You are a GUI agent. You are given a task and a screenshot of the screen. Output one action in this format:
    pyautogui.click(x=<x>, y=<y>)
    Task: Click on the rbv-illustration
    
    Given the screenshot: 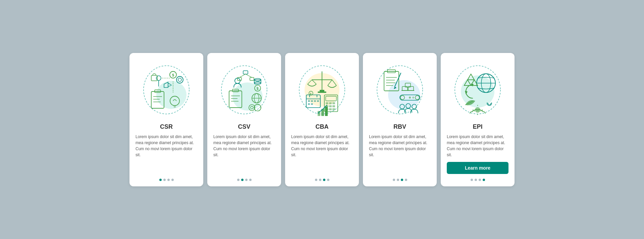 What is the action you would take?
    pyautogui.click(x=400, y=90)
    